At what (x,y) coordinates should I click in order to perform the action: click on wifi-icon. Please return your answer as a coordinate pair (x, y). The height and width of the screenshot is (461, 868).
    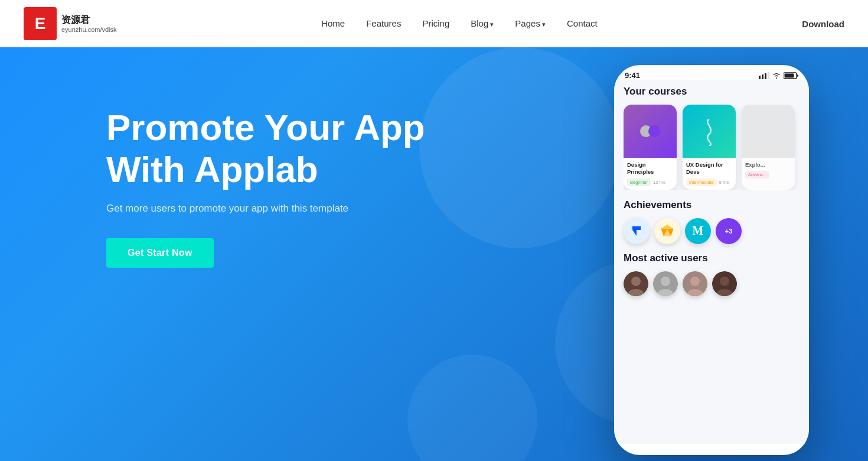
    Looking at the image, I should click on (776, 76).